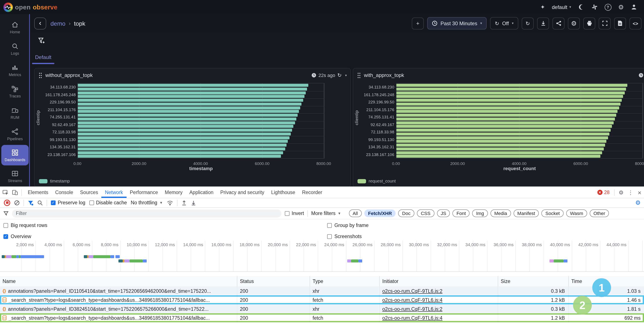 The image size is (644, 324). Describe the element at coordinates (345, 281) in the screenshot. I see `column-header-type: Type` at that location.